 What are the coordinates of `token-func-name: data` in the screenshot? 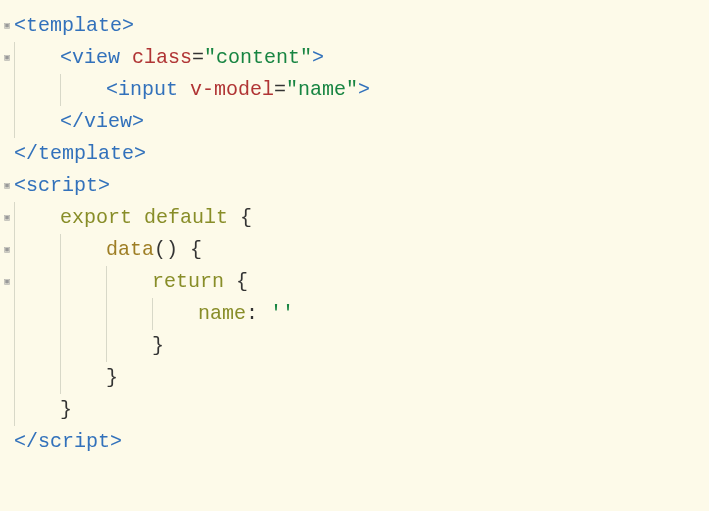 It's located at (130, 250).